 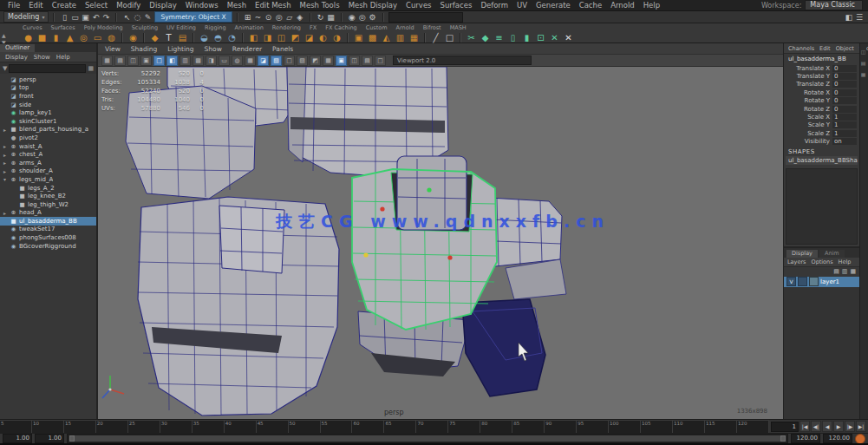 What do you see at coordinates (224, 61) in the screenshot?
I see `viewport-toolbar-icon: ▭` at bounding box center [224, 61].